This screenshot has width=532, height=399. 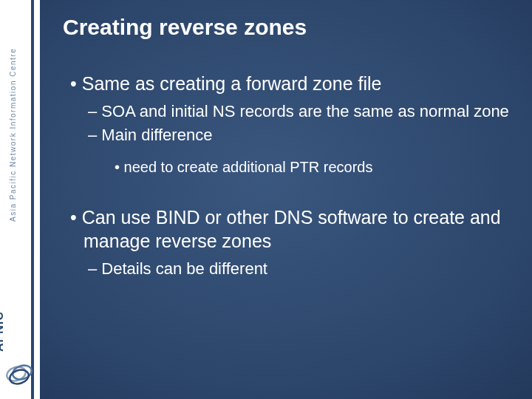 I want to click on bullet-level1: Same as creating a forward zone file, so click(x=290, y=84).